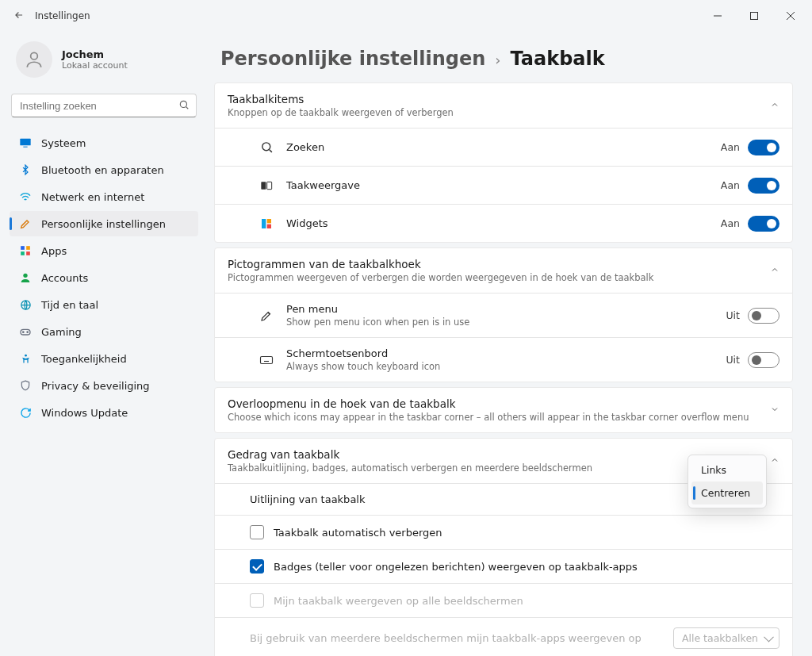 The height and width of the screenshot is (656, 812). Describe the element at coordinates (95, 386) in the screenshot. I see `sidebar-item-label: Privacy & beveiliging` at that location.